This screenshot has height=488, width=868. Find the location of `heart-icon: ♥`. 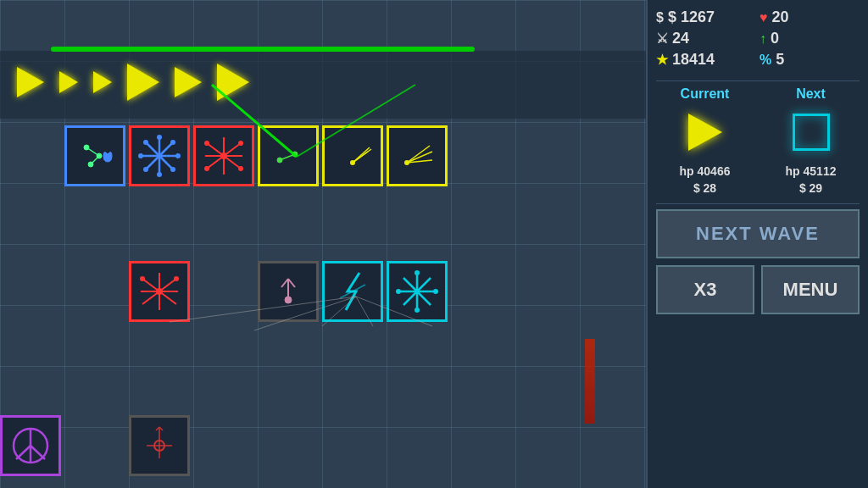

heart-icon: ♥ is located at coordinates (764, 18).